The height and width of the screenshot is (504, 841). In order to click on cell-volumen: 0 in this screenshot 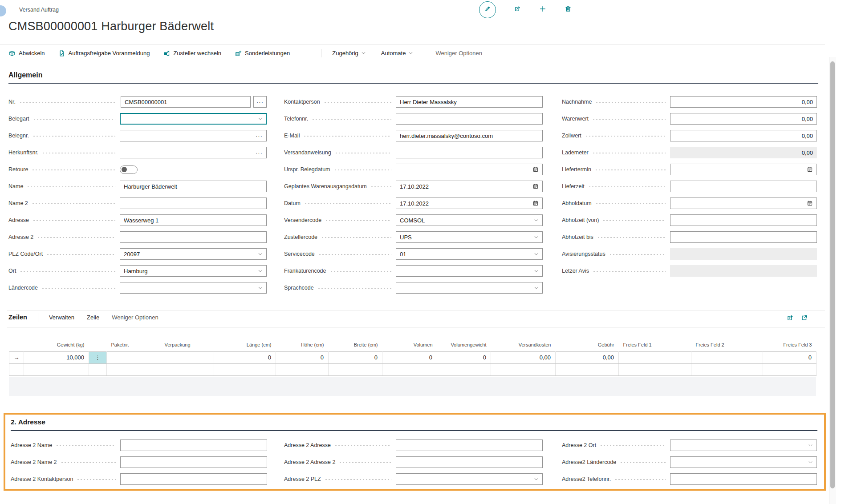, I will do `click(410, 358)`.